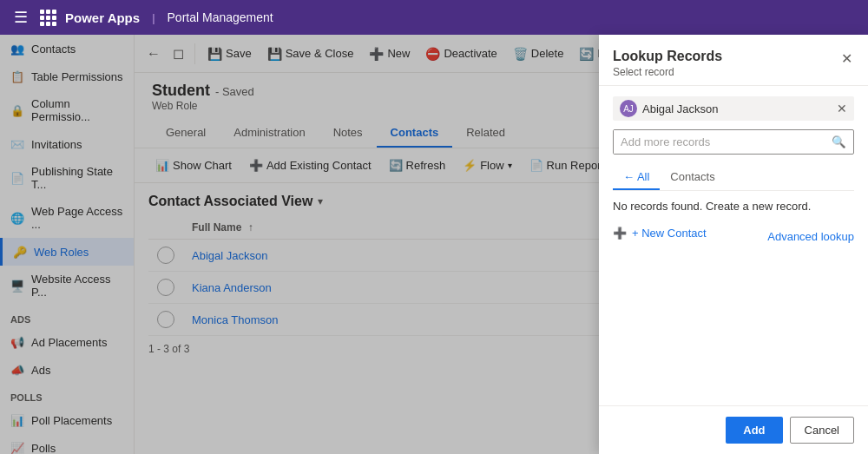  I want to click on search-icon: 🔍, so click(838, 142).